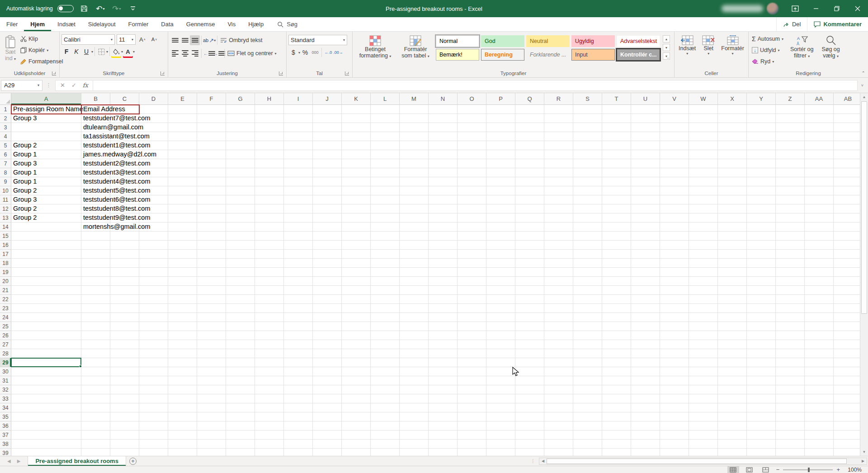 This screenshot has width=868, height=473. I want to click on cell-e29, so click(183, 363).